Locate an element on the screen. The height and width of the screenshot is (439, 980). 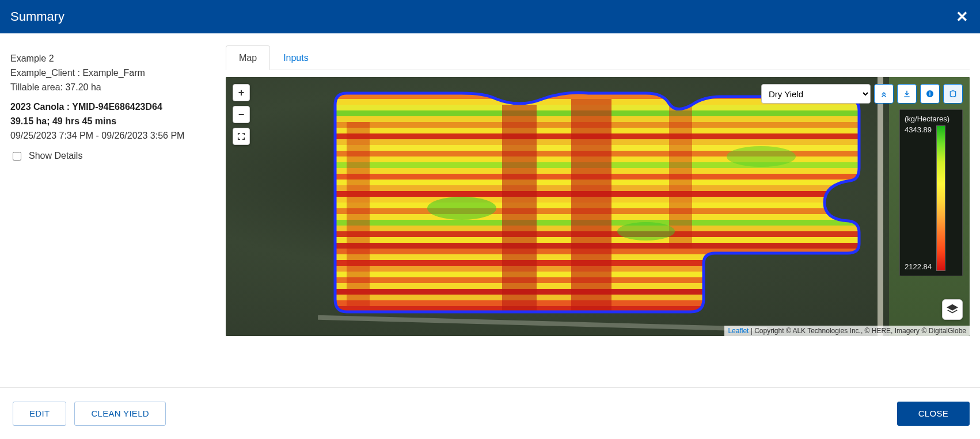
legend-panel: (kg/Hectares) 4343.89 2122.84 is located at coordinates (931, 193).